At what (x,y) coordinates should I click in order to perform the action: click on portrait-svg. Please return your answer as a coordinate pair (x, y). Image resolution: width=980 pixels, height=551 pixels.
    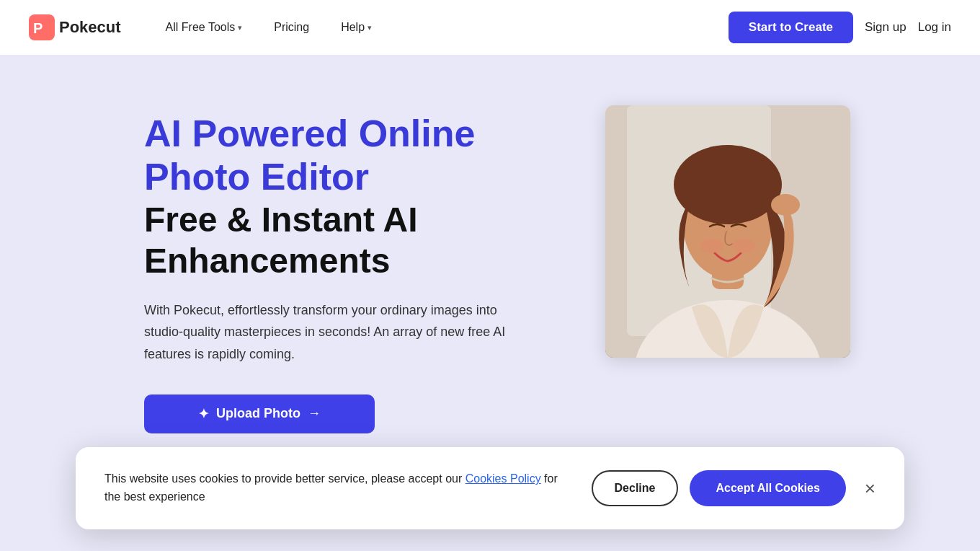
    Looking at the image, I should click on (728, 232).